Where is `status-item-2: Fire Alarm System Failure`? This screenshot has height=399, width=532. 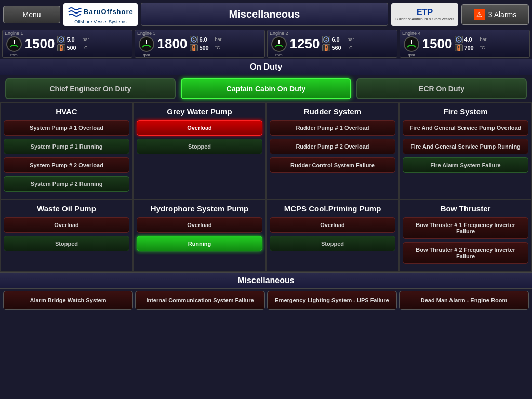
status-item-2: Fire Alarm System Failure is located at coordinates (466, 165).